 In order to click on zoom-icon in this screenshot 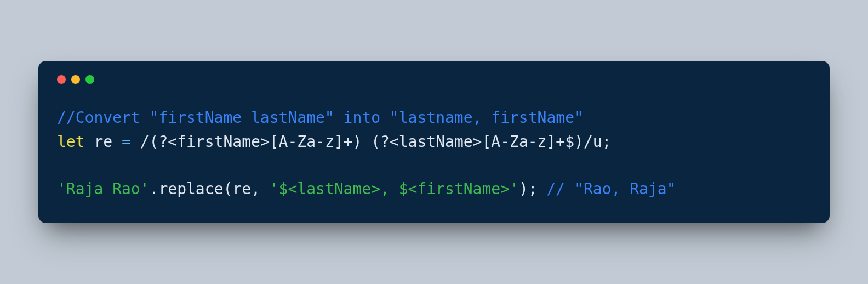, I will do `click(90, 79)`.